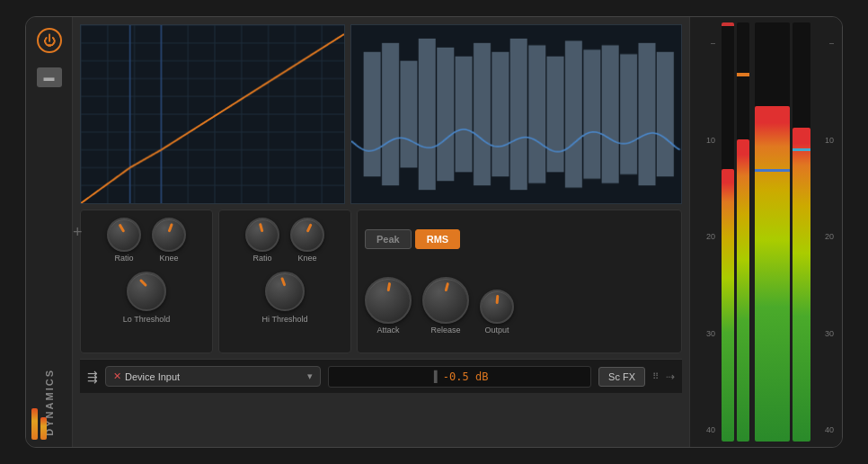  What do you see at coordinates (706, 43) in the screenshot?
I see `scale-label-top: –` at bounding box center [706, 43].